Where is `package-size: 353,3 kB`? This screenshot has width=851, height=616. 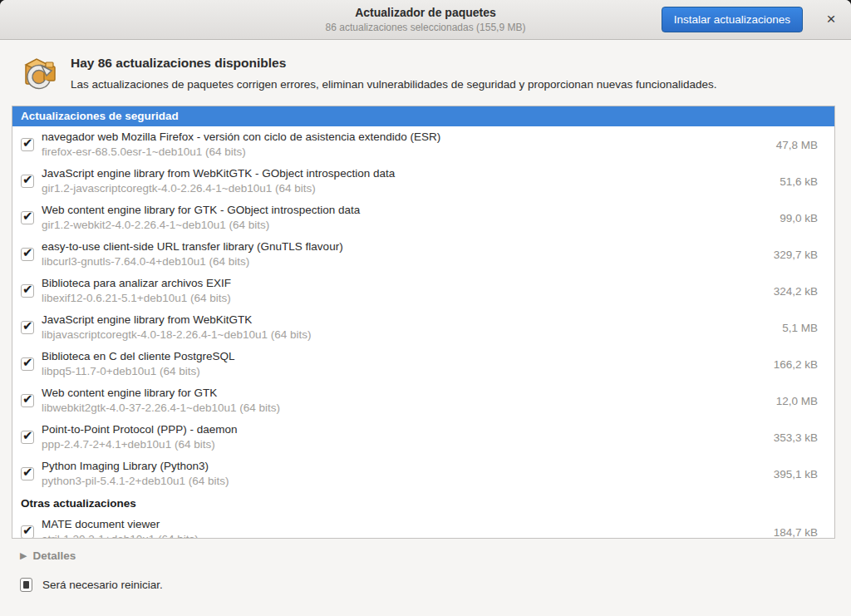 package-size: 353,3 kB is located at coordinates (799, 437).